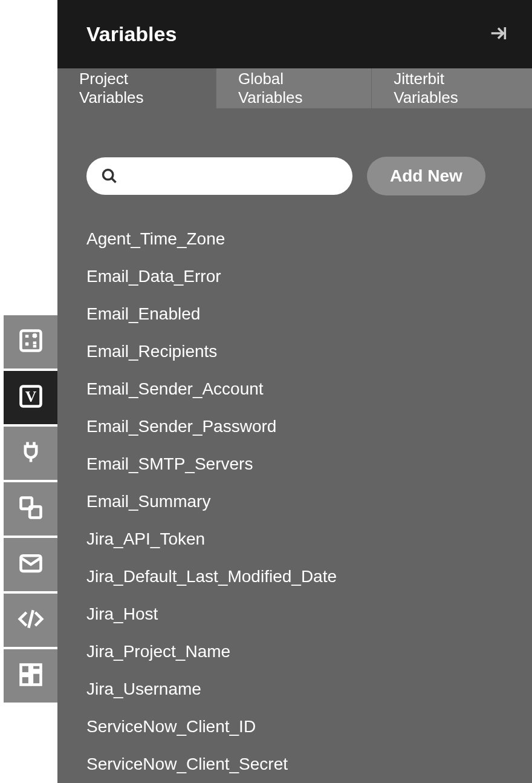 This screenshot has height=783, width=532. I want to click on rail-connectors, so click(30, 453).